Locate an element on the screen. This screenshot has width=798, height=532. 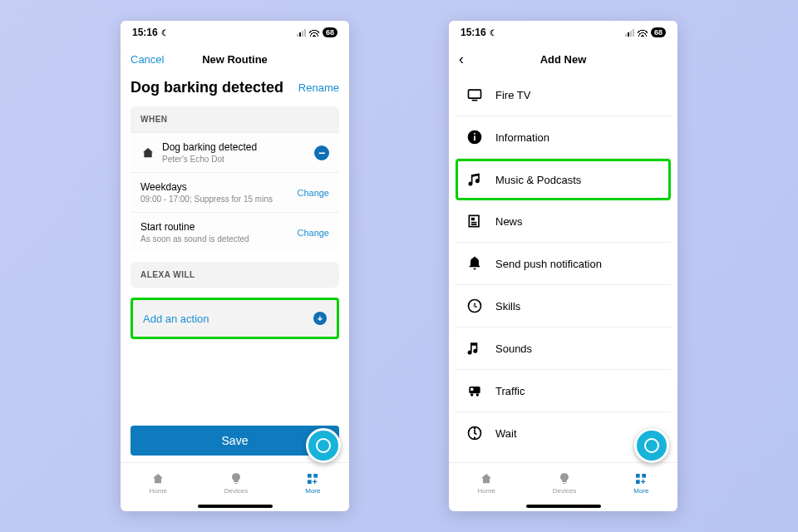
start-row: Start routine As soon as sound is detect… is located at coordinates (234, 232).